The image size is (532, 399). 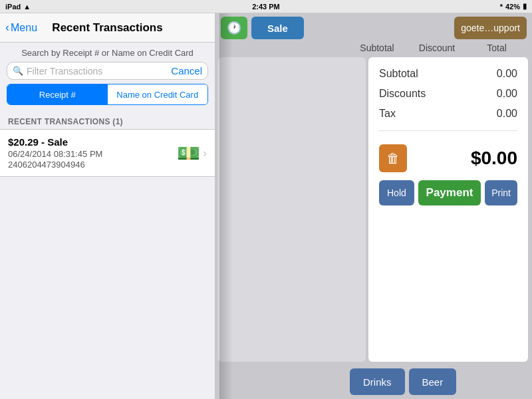 What do you see at coordinates (450, 193) in the screenshot?
I see `payment-button: Payment` at bounding box center [450, 193].